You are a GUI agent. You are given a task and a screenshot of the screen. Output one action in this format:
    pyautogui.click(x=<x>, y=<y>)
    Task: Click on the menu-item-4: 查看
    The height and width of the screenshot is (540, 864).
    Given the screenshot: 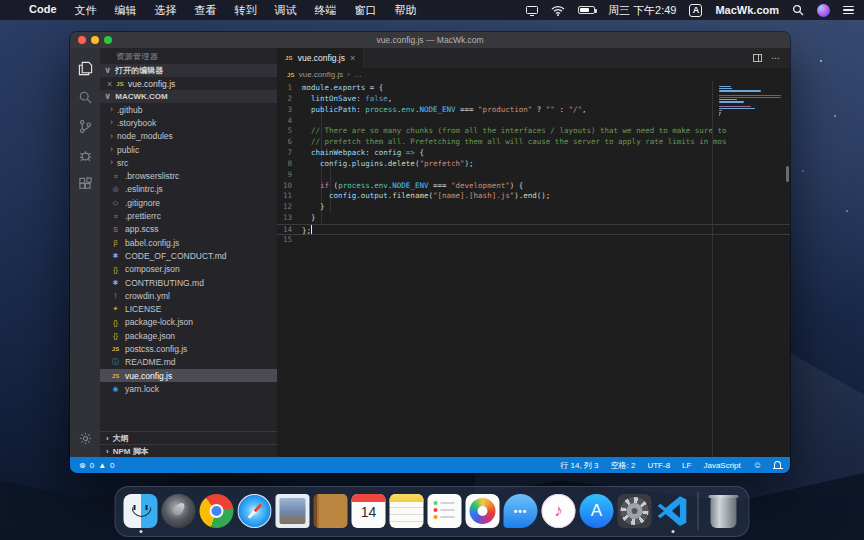 What is the action you would take?
    pyautogui.click(x=206, y=10)
    